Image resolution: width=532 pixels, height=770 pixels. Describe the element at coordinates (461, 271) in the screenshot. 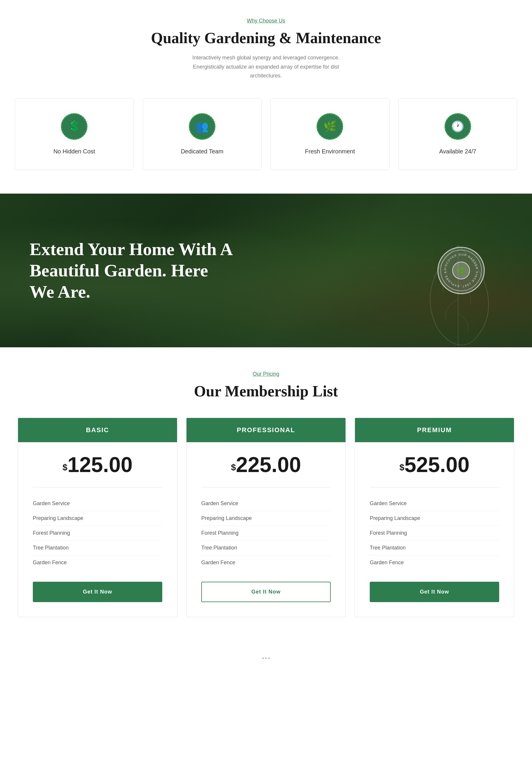

I see `hero-badge-circular-text: DISCOVER OUR GARDEN SINCE 1997. EXPLORE …` at that location.